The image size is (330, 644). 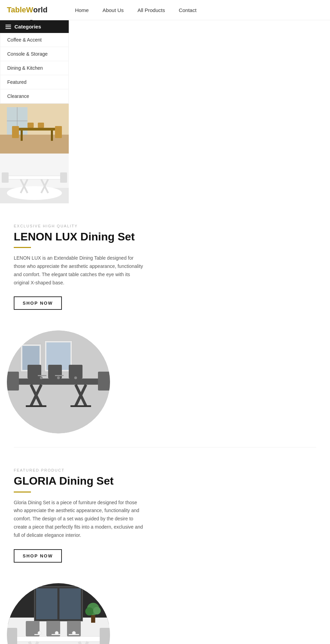 I want to click on shop-now-button-lenon: SHOP NOW, so click(x=38, y=303).